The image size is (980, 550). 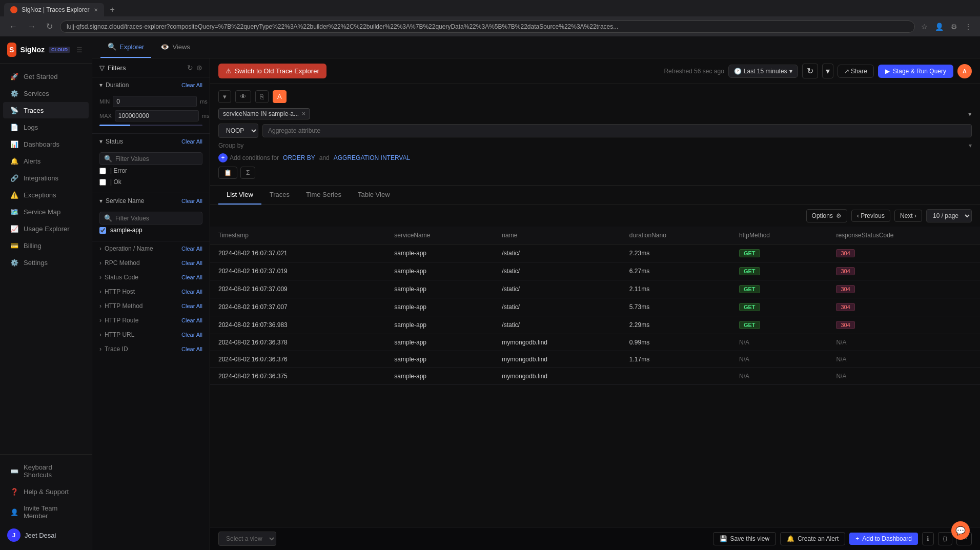 What do you see at coordinates (262, 96) in the screenshot?
I see `query-copy-button: ⎘` at bounding box center [262, 96].